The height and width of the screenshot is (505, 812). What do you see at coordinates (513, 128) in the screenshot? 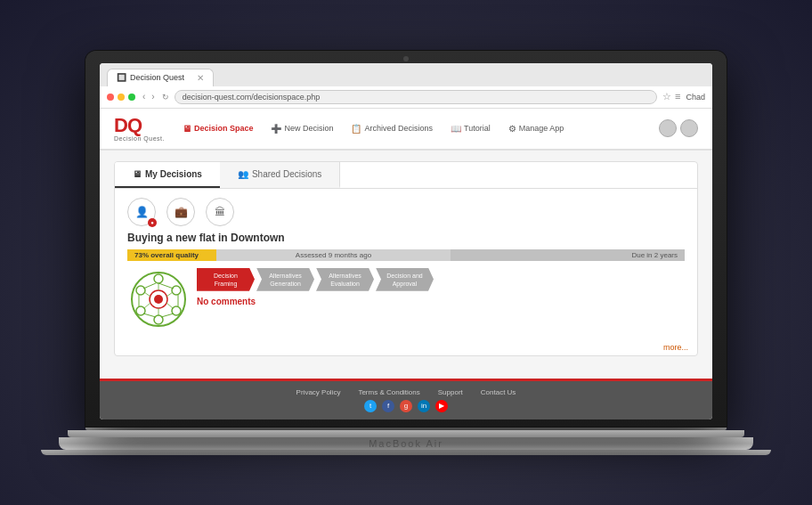
I see `manage-icon: ⚙` at bounding box center [513, 128].